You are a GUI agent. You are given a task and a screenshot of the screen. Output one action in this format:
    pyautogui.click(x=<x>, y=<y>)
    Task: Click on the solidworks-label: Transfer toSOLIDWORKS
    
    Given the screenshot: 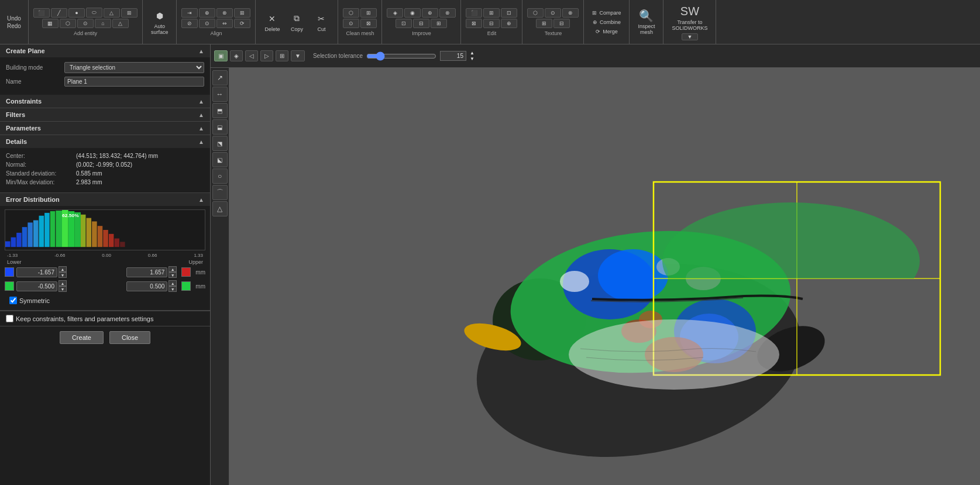 What is the action you would take?
    pyautogui.click(x=689, y=25)
    